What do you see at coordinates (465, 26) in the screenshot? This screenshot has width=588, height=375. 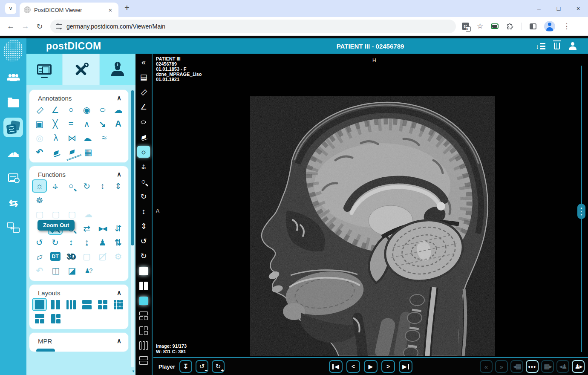 I see `translate-icon: G` at bounding box center [465, 26].